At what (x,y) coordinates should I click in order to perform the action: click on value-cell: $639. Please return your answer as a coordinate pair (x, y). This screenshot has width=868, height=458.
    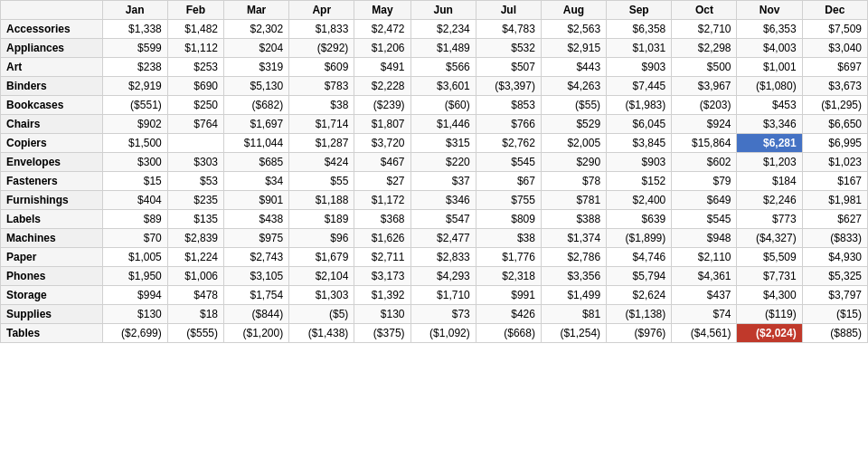
    Looking at the image, I should click on (639, 219).